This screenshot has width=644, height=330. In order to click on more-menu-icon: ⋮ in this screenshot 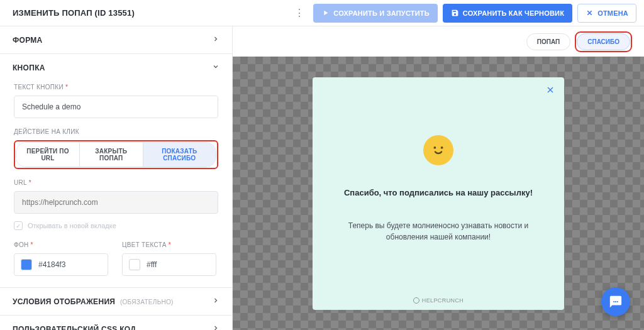, I will do `click(299, 13)`.